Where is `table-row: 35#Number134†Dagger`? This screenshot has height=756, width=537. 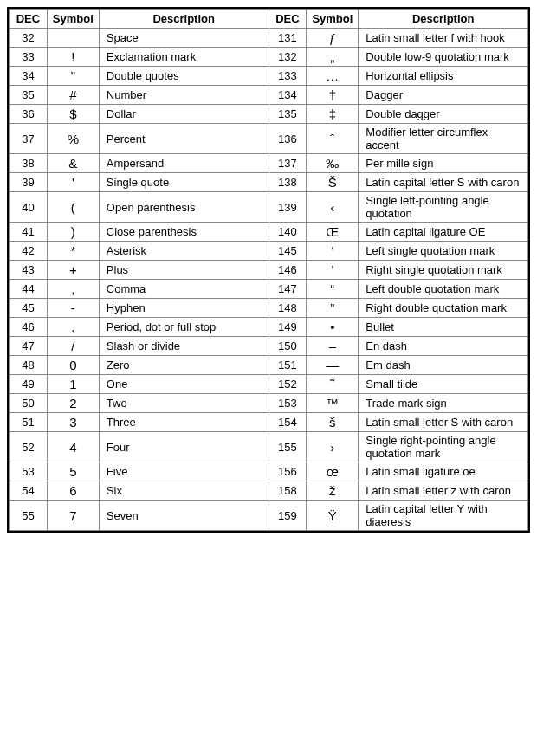 table-row: 35#Number134†Dagger is located at coordinates (268, 95).